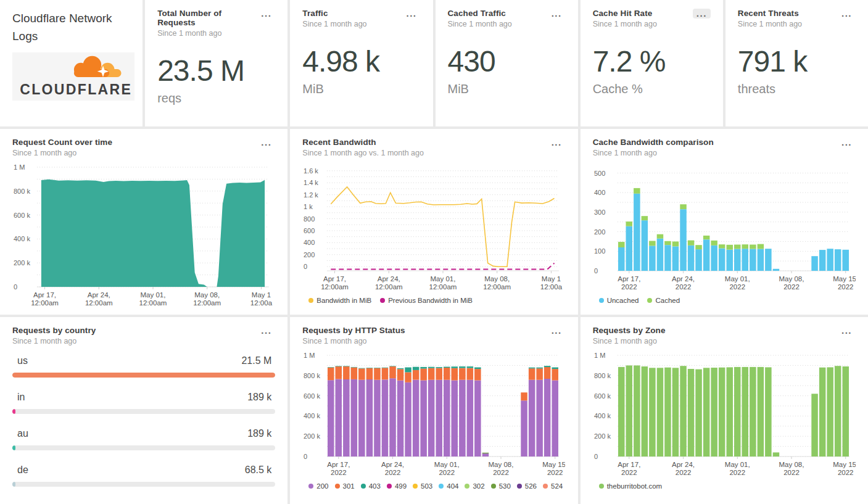 The width and height of the screenshot is (868, 504). I want to click on svg-text: Apr 24,, so click(99, 295).